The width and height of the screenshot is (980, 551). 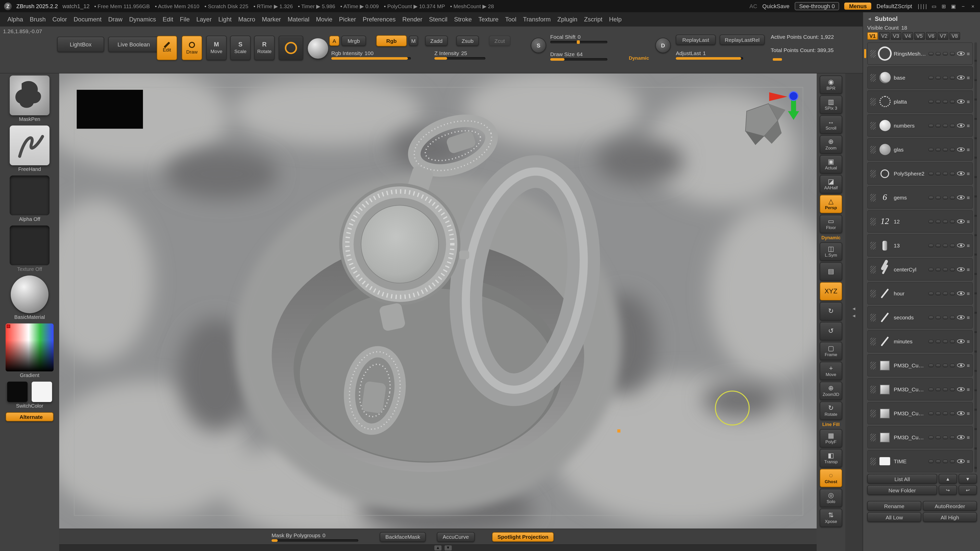 What do you see at coordinates (920, 125) in the screenshot?
I see `subtool-row: numbers ≡` at bounding box center [920, 125].